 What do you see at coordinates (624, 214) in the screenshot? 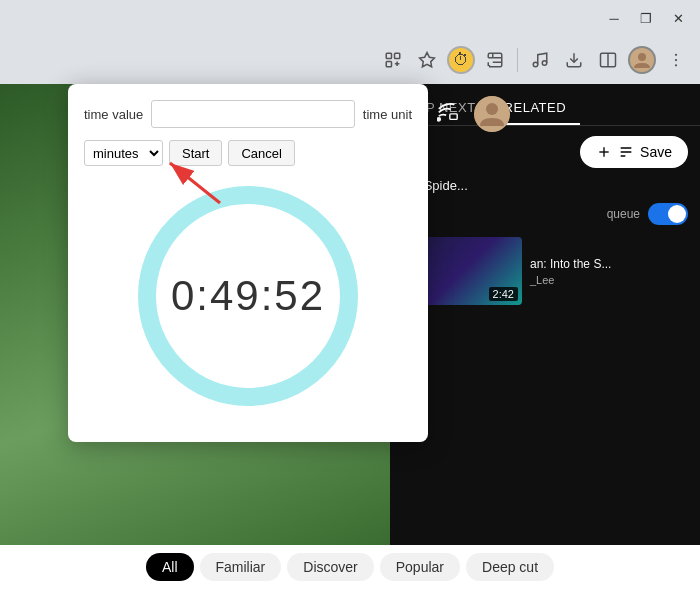
I see `queue-label: queue` at bounding box center [624, 214].